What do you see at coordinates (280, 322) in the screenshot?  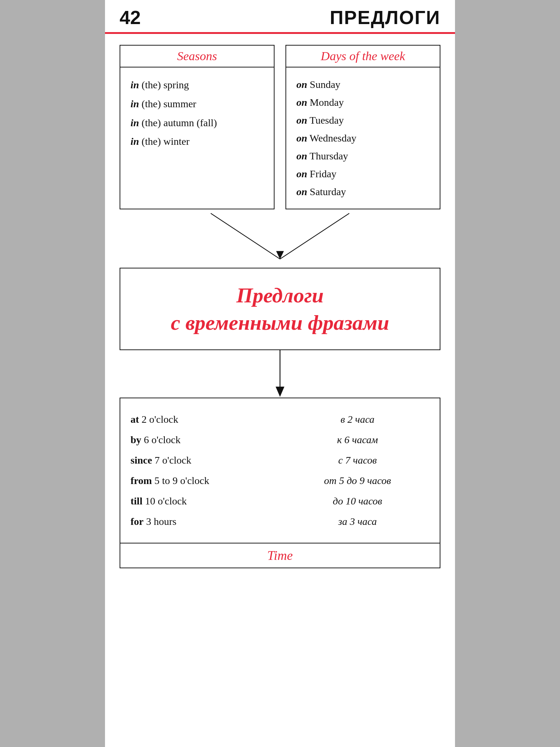 I see `center-box-line2: с временными фразами` at bounding box center [280, 322].